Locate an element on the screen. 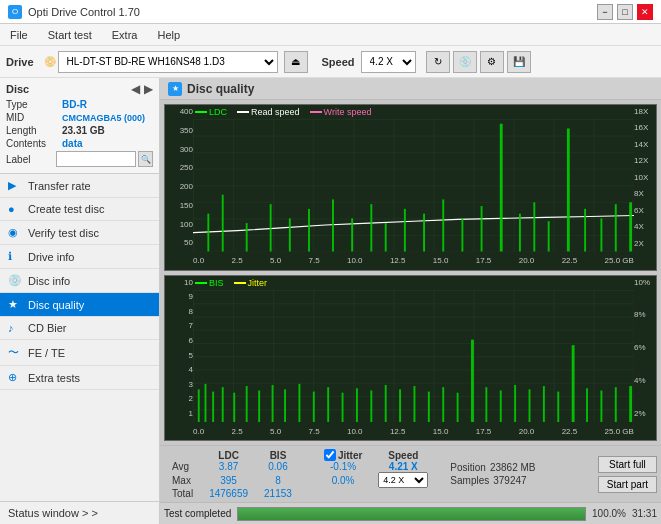 The image size is (661, 524). speed-select-stats: 4.2 X is located at coordinates (403, 480).